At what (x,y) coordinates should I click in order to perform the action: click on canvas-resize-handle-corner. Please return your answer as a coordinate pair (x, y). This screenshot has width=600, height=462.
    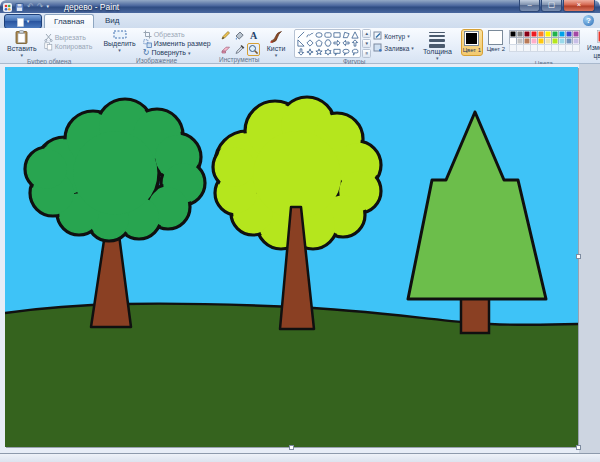
    Looking at the image, I should click on (578, 448).